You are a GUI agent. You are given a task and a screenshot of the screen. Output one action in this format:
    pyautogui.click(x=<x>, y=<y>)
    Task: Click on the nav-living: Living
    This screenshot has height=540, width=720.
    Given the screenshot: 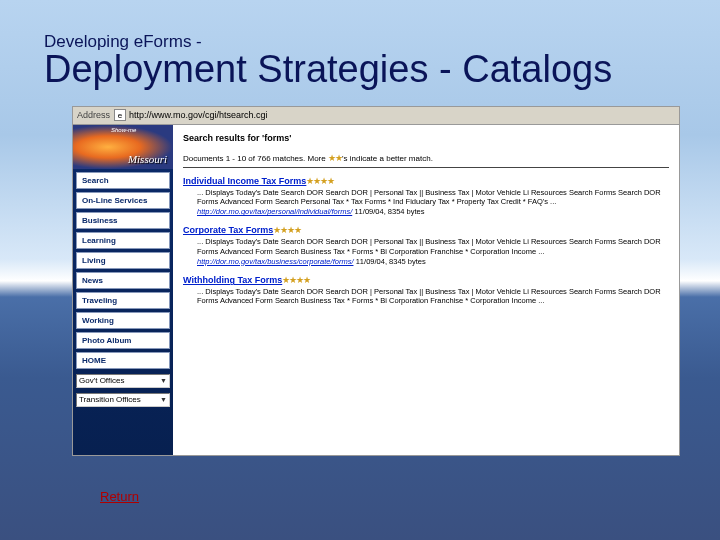 What is the action you would take?
    pyautogui.click(x=123, y=260)
    